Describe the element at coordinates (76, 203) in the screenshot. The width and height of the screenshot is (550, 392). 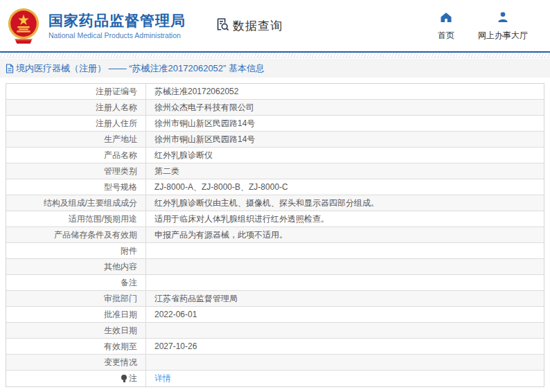
I see `row-label: 结构及组成/主要组成成分` at that location.